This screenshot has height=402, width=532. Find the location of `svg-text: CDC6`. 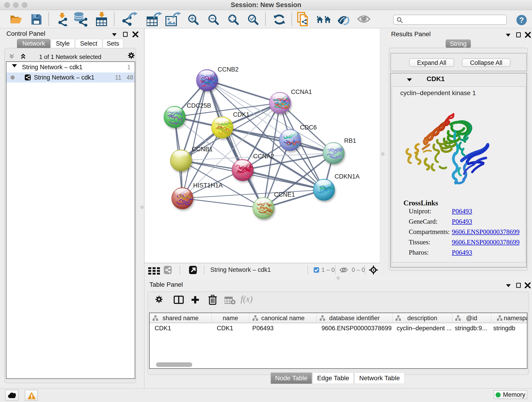

svg-text: CDC6 is located at coordinates (308, 128).